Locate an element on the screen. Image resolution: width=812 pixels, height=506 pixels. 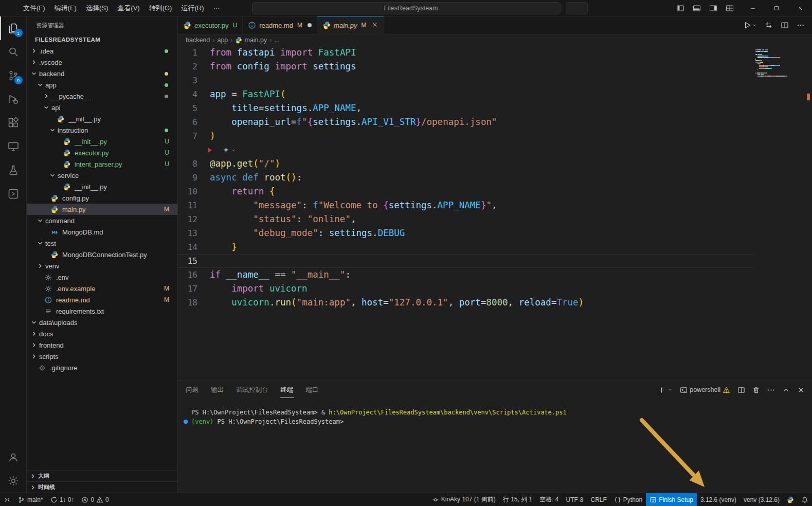
code-line-4: 4app = FastAPI( is located at coordinates (466, 95).